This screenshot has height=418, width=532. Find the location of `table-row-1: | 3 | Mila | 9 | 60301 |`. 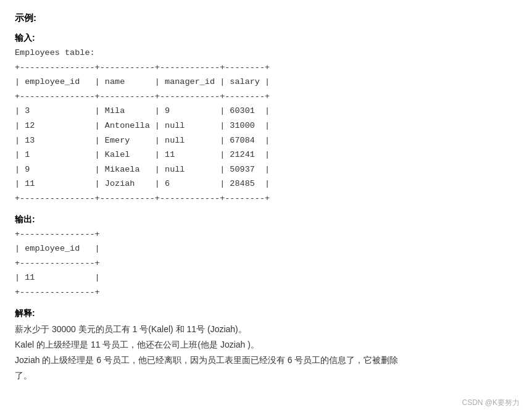

table-row-1: | 3 | Mila | 9 | 60301 | is located at coordinates (266, 111).